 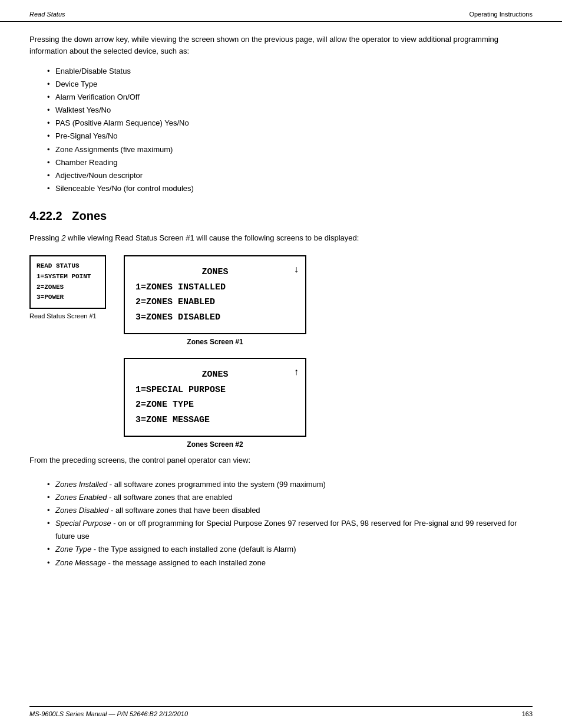 I want to click on bullet-item: Zone Assignments (five maximum), so click(x=290, y=150).